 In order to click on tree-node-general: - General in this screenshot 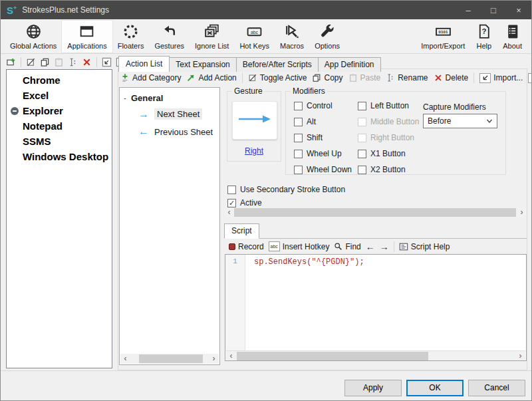, I will do `click(144, 98)`.